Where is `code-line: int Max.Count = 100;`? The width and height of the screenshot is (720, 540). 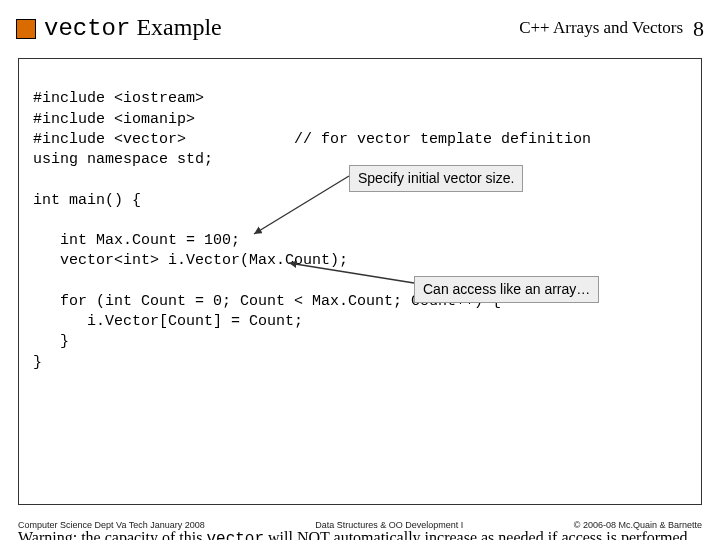 code-line: int Max.Count = 100; is located at coordinates (136, 240).